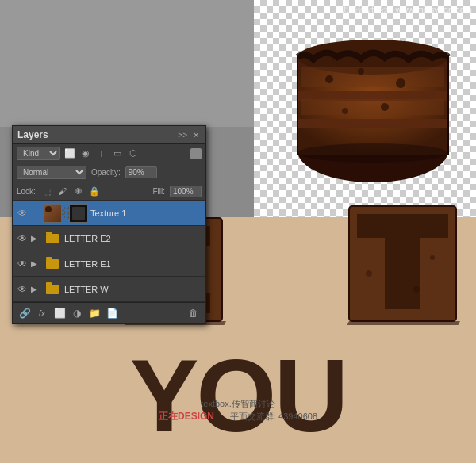  Describe the element at coordinates (94, 313) in the screenshot. I see `new-group-icon: 📁` at that location.